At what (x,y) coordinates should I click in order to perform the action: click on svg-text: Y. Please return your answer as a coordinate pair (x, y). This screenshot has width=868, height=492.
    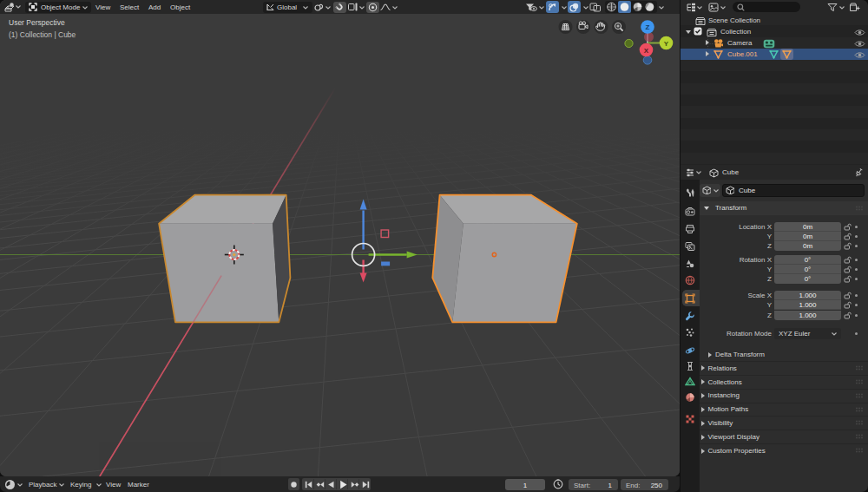
    Looking at the image, I should click on (667, 43).